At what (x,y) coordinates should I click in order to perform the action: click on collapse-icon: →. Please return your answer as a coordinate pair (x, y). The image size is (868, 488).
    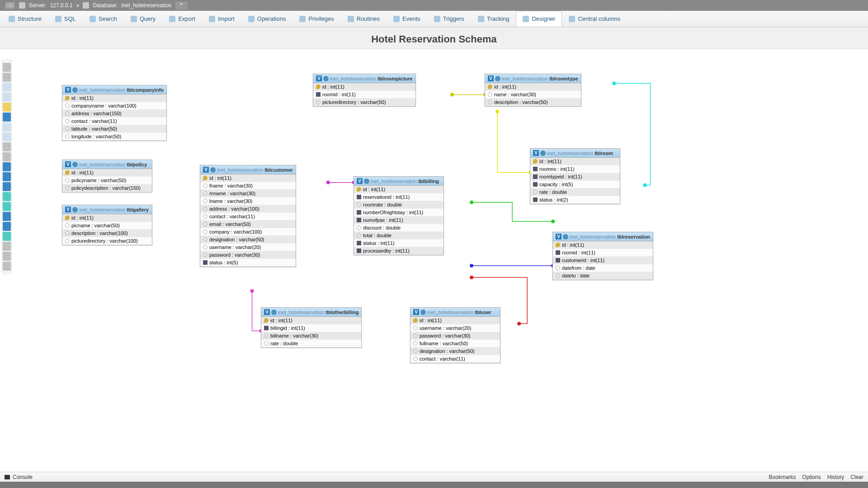
    Looking at the image, I should click on (10, 5).